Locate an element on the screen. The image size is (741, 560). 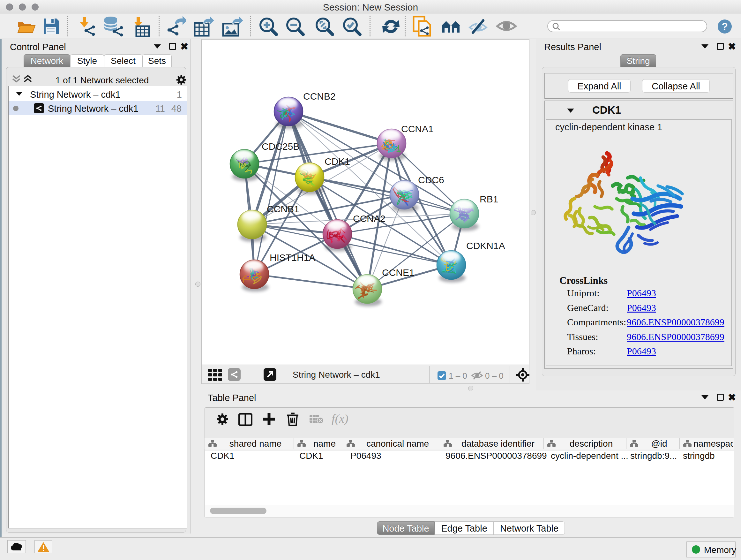
svg-text: CDKN1A is located at coordinates (486, 246).